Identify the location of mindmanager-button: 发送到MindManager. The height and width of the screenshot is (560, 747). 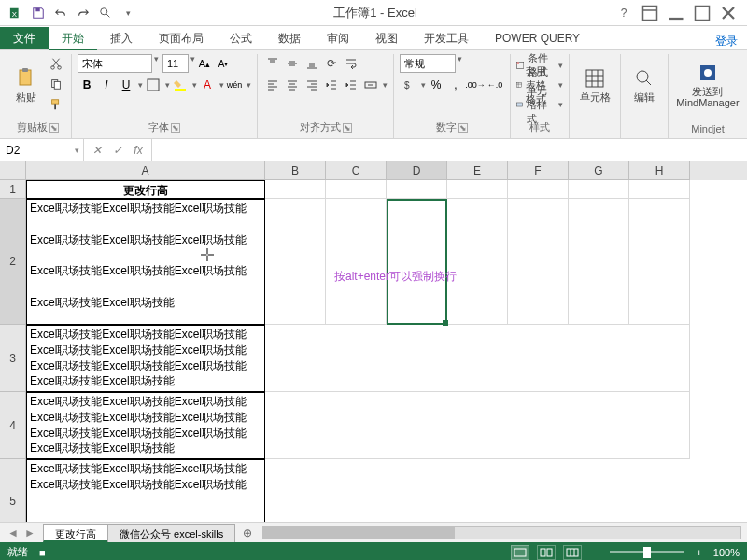
(708, 85).